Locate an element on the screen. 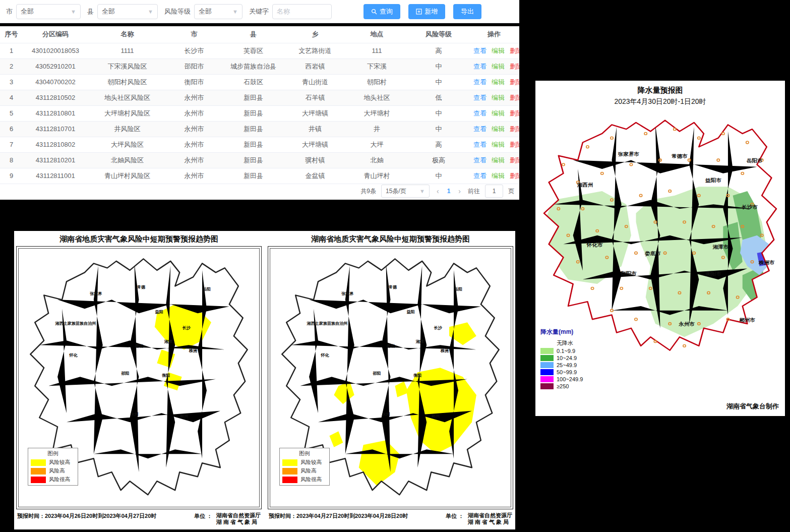 This screenshot has width=790, height=532. risk-level-filter-select: 全部 ▼ is located at coordinates (218, 12).